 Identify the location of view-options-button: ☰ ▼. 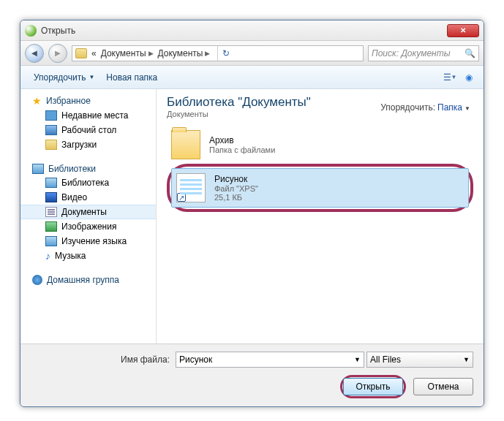
(450, 77).